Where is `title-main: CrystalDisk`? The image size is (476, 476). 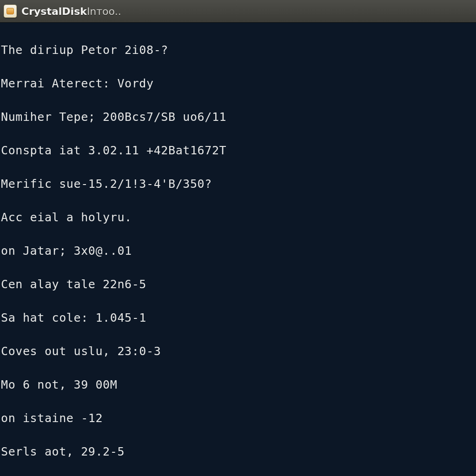
title-main: CrystalDisk is located at coordinates (54, 11).